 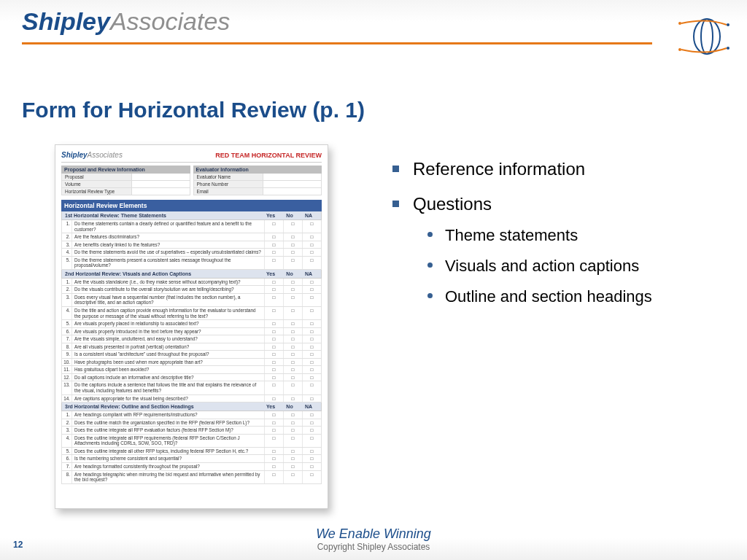 I want to click on bullet-questions: Questions Theme statements Visuals and a…, so click(x=554, y=250).